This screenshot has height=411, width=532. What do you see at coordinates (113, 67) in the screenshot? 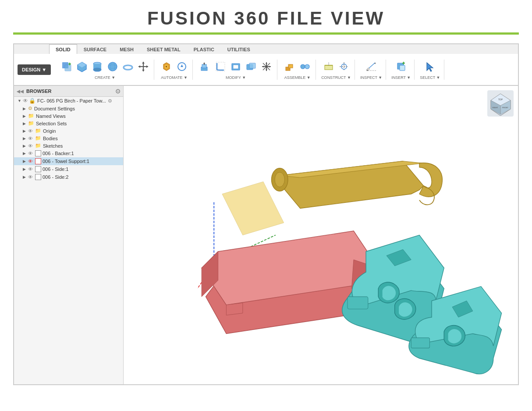
I see `sphere-icon` at bounding box center [113, 67].